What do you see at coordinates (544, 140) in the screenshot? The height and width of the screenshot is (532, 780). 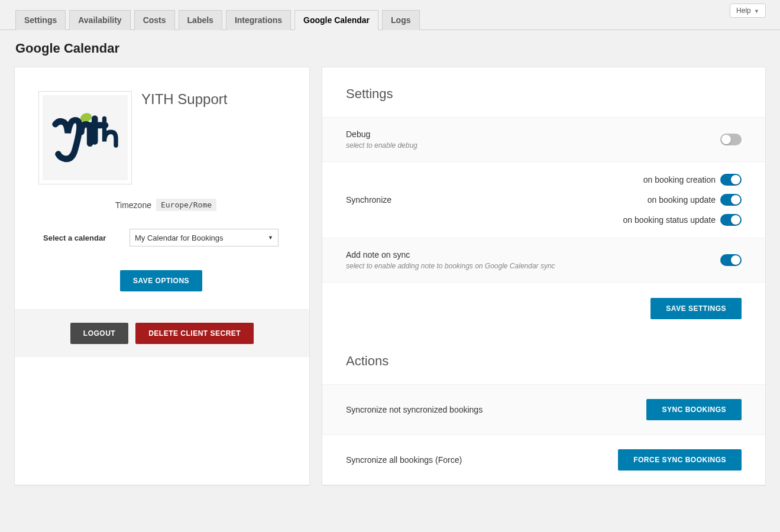 I see `setting-debug: Debug select to enable debug` at bounding box center [544, 140].